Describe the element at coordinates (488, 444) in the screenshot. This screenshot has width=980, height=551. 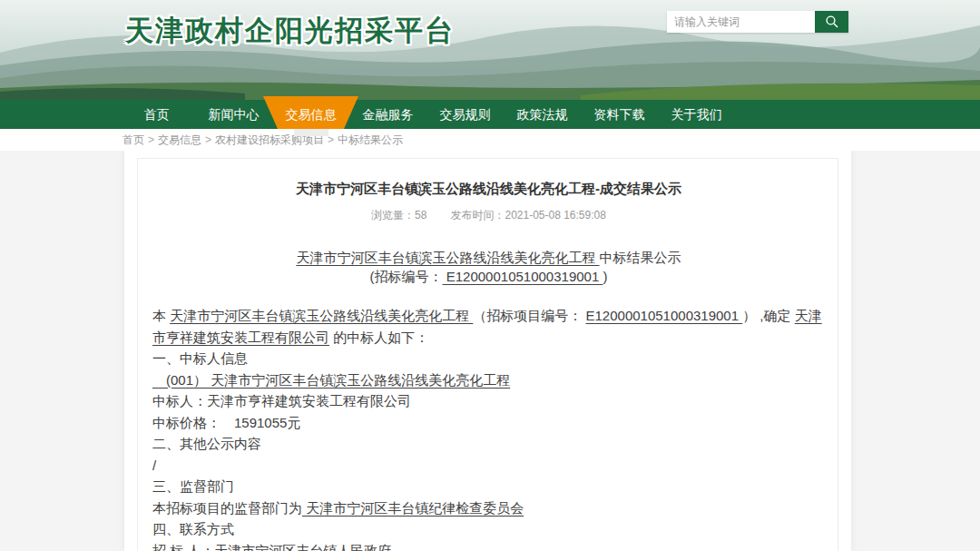
I see `article-line: 二、其他公示内容` at that location.